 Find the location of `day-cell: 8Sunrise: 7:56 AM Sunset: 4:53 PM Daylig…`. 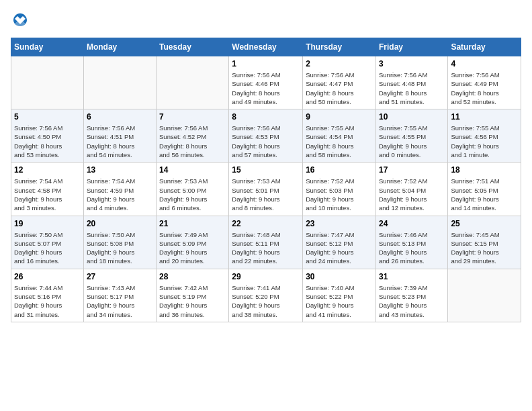

day-cell: 8Sunrise: 7:56 AM Sunset: 4:53 PM Daylig… is located at coordinates (266, 136).